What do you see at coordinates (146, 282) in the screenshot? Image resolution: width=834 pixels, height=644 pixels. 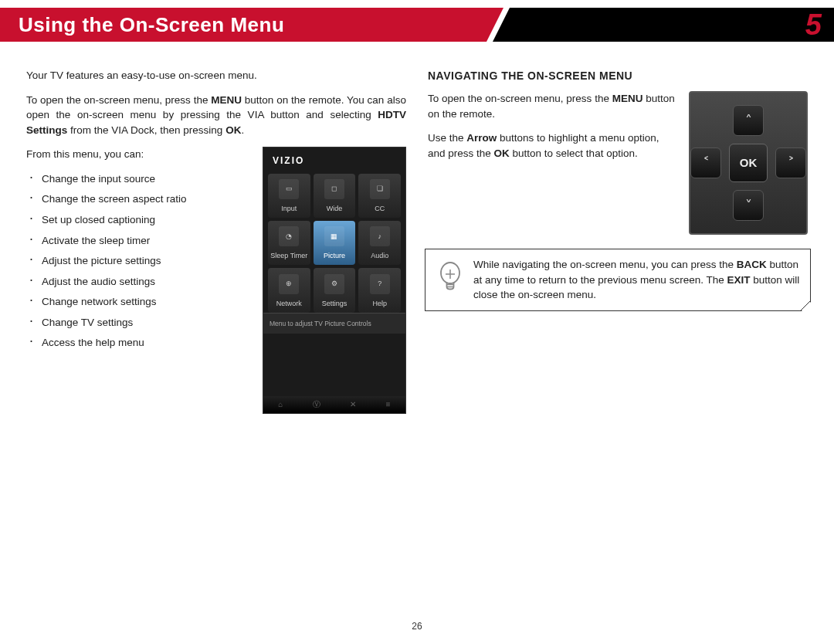 I see `list-item: Adjust the audio settings` at bounding box center [146, 282].